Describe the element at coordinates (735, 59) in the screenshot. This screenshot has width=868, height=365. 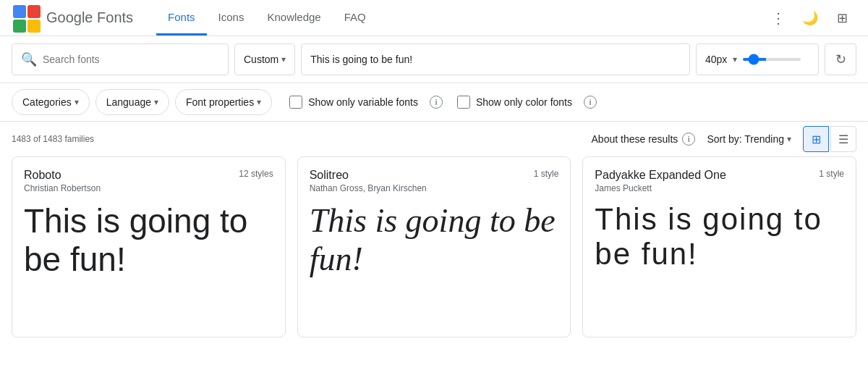
I see `chevron-down-icon-size: ▾` at that location.